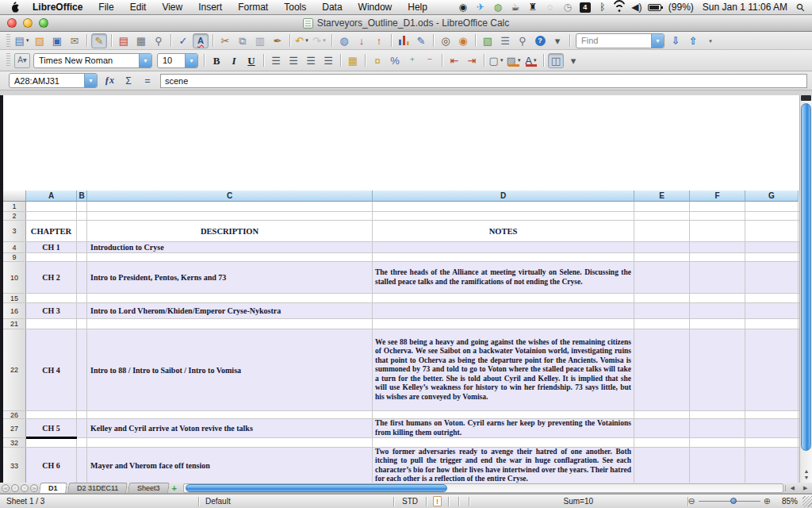 The image size is (812, 508). What do you see at coordinates (710, 41) in the screenshot?
I see `find-overflow-icon: ▾` at bounding box center [710, 41].